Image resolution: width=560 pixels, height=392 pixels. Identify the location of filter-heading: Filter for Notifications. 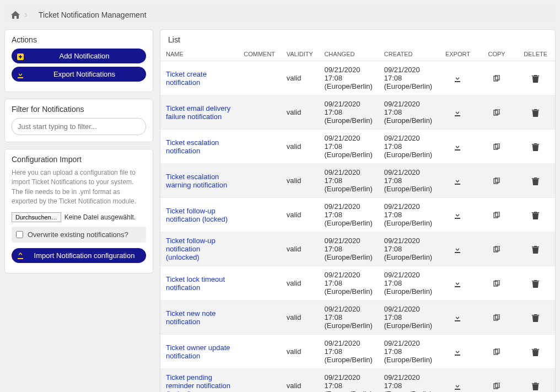
(79, 109).